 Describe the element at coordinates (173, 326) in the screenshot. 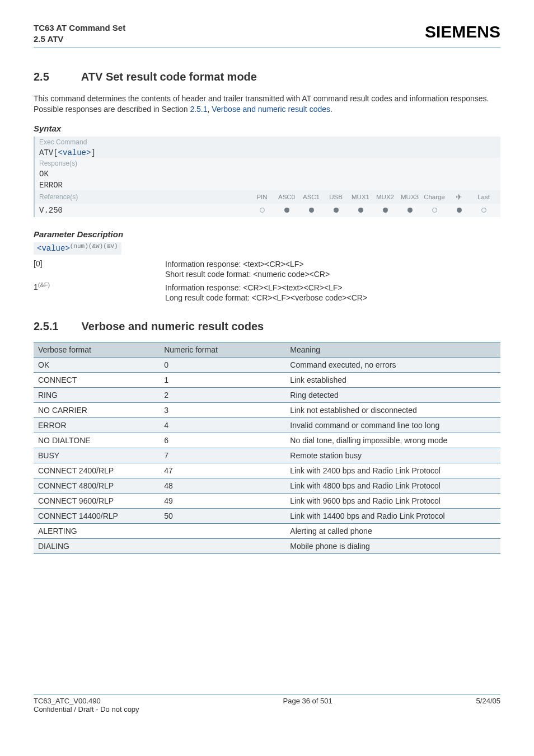

I see `subsection-title-text: Verbose and numeric result codes` at that location.